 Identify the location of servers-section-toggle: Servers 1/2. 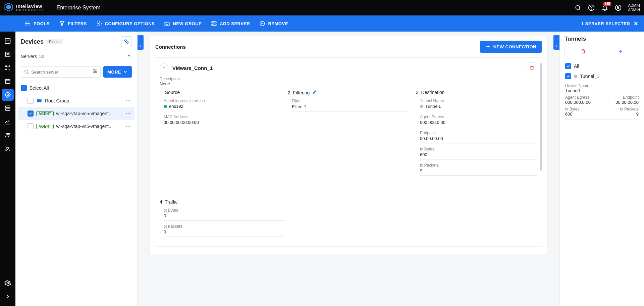
(76, 56).